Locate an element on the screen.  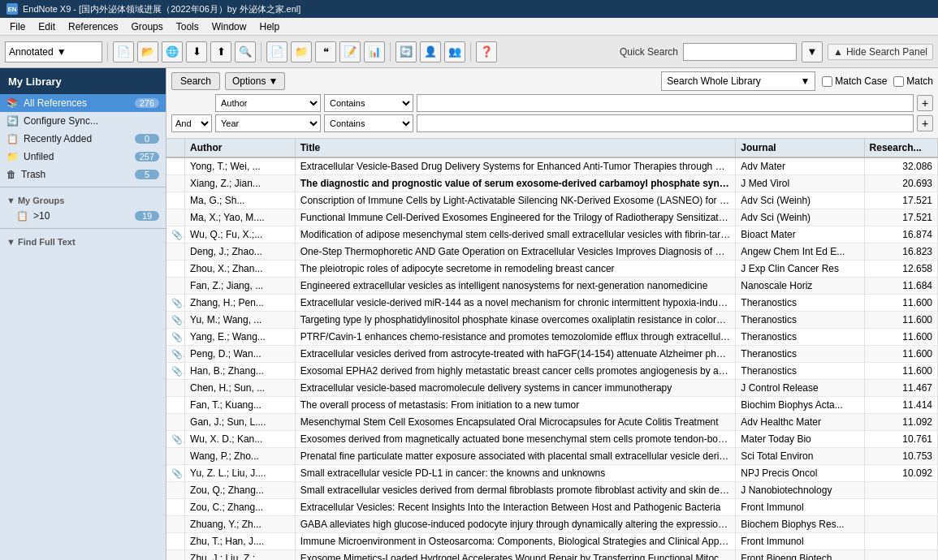
match-case-checkbox is located at coordinates (827, 81).